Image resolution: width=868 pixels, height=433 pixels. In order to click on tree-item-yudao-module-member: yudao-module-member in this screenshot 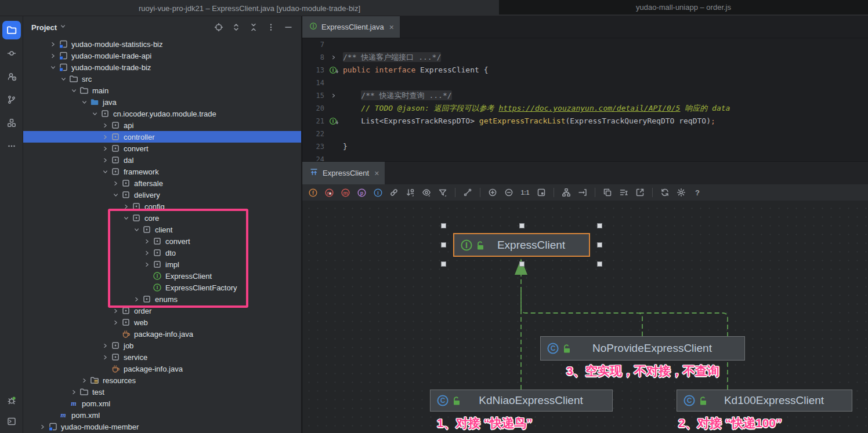, I will do `click(162, 427)`.